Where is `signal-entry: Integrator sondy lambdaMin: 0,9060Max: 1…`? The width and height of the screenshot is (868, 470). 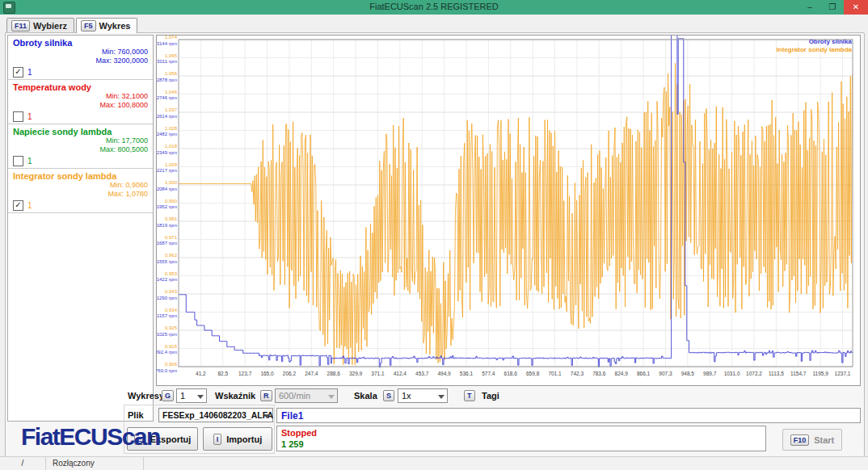 signal-entry: Integrator sondy lambdaMin: 0,9060Max: 1… is located at coordinates (81, 191).